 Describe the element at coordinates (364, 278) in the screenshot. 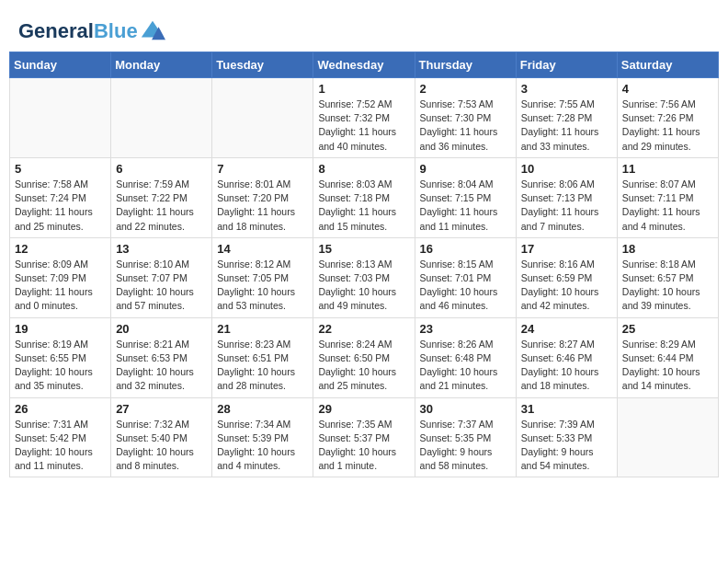

I see `calendar-cell: 15Sunrise: 8:13 AM Sunset: 7:03 PM Dayli…` at that location.